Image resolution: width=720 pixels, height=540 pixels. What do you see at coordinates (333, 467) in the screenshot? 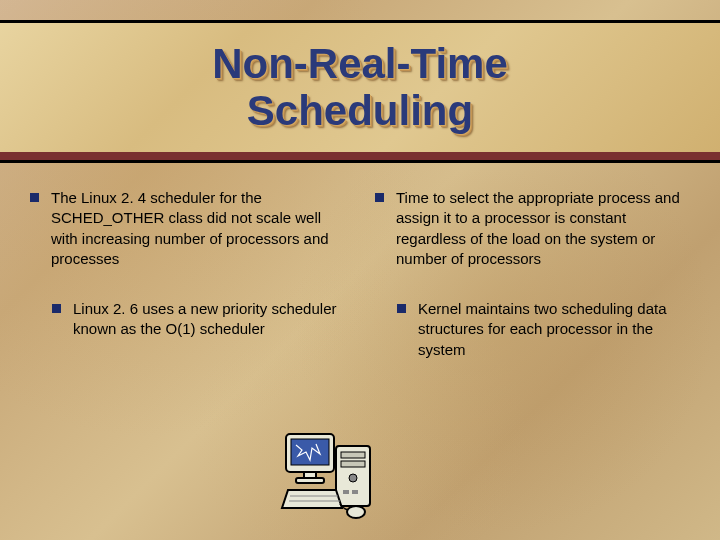
I see `computer-clipart-icon` at bounding box center [333, 467].